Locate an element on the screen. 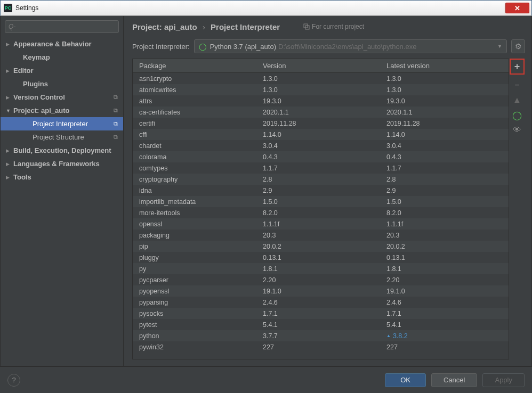  tree-item-version-control: ▶Version Control⧉ is located at coordinates (62, 97).